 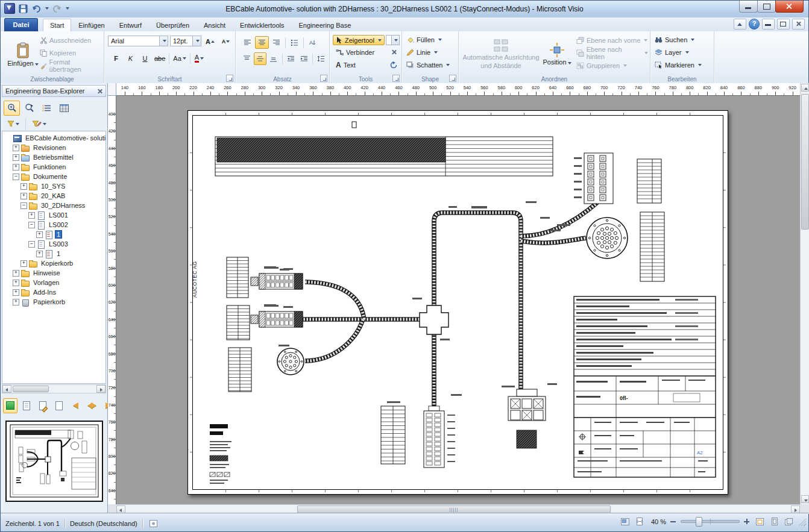 I want to click on zoom-select-tool-icon, so click(x=29, y=108).